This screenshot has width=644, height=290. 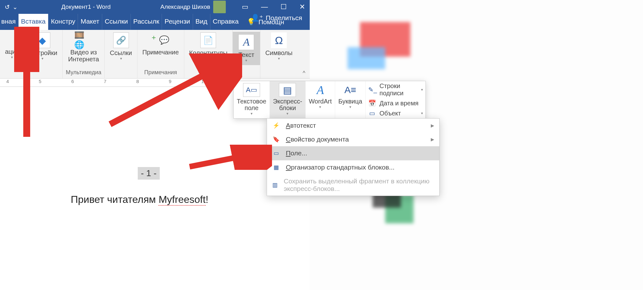 What do you see at coordinates (90, 22) in the screenshot?
I see `tab-layout: Макет` at bounding box center [90, 22].